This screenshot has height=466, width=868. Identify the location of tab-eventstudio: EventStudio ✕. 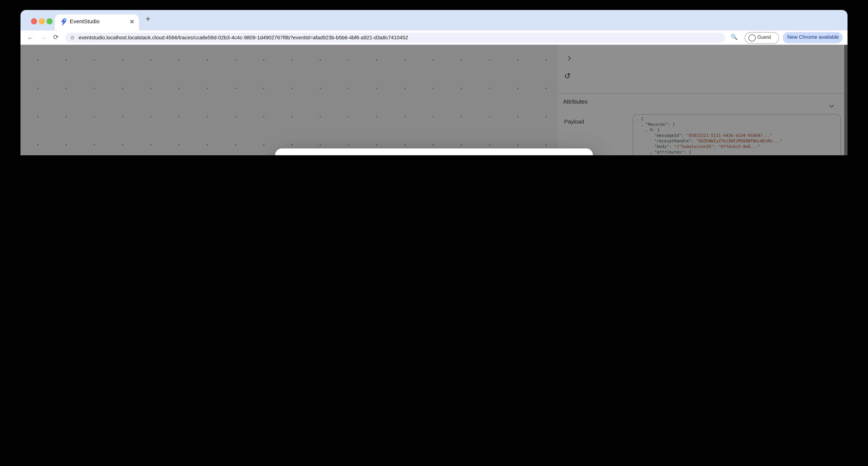
(97, 22).